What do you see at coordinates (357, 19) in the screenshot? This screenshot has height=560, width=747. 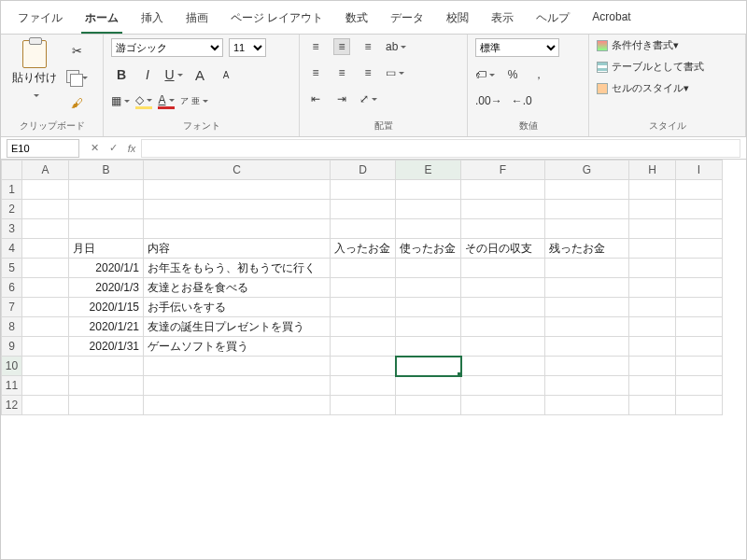 I see `tab-数式: 数式` at bounding box center [357, 19].